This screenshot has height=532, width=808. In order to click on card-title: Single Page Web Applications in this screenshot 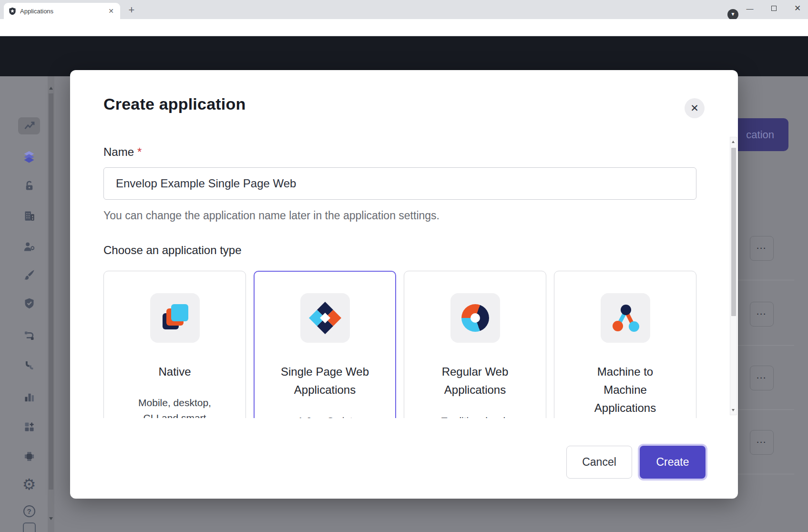, I will do `click(325, 381)`.